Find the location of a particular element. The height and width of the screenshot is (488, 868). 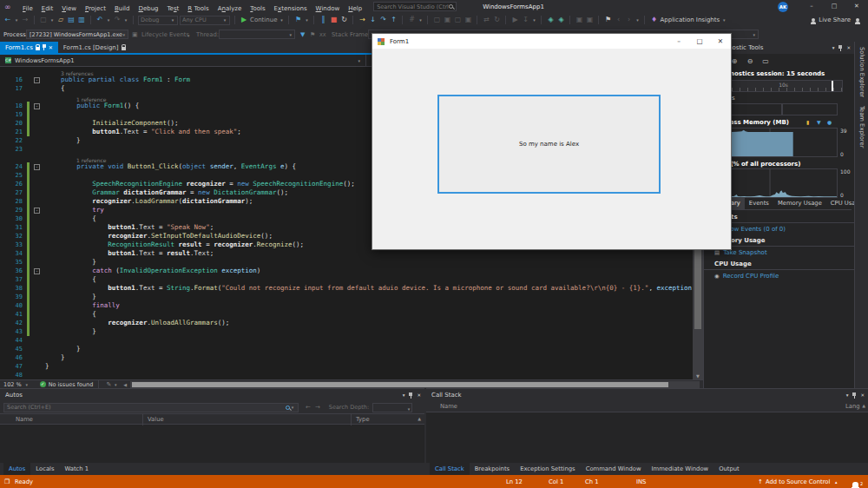

menu-extensions: Extensions is located at coordinates (291, 9).